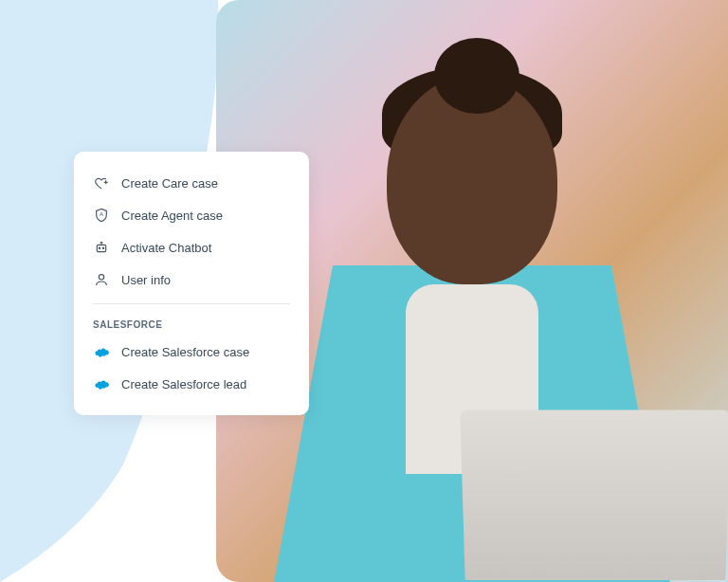  What do you see at coordinates (186, 353) in the screenshot?
I see `menu-item-label: Create Salesforce case` at bounding box center [186, 353].